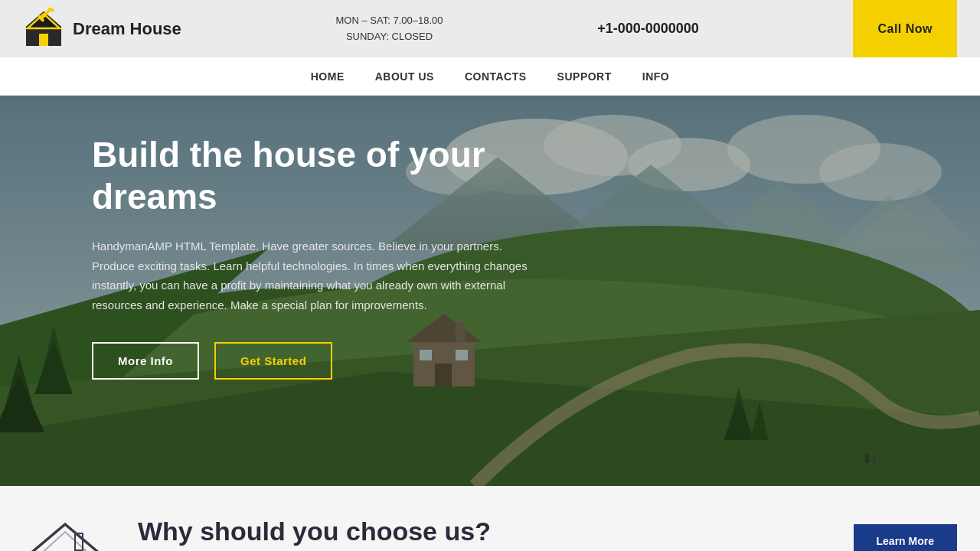 Image resolution: width=980 pixels, height=551 pixels. What do you see at coordinates (390, 29) in the screenshot?
I see `header-schedule: MON – SAT: 7.00–18.00 SUNDAY: CLOSED` at bounding box center [390, 29].